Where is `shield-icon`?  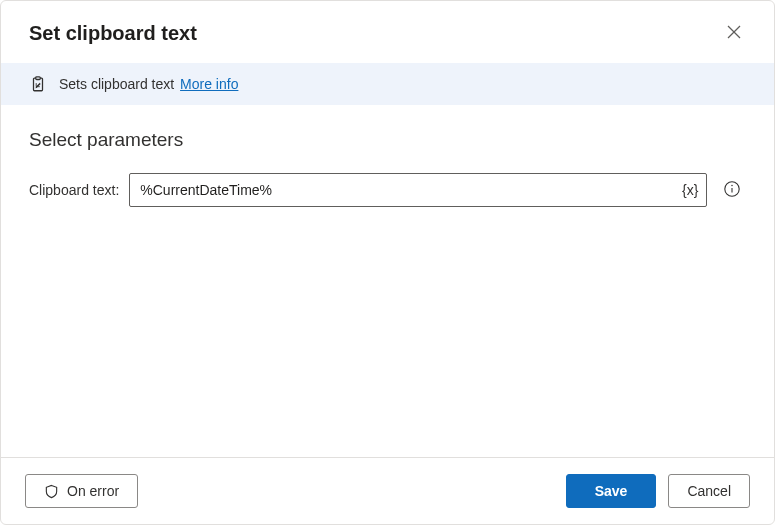 shield-icon is located at coordinates (52, 492).